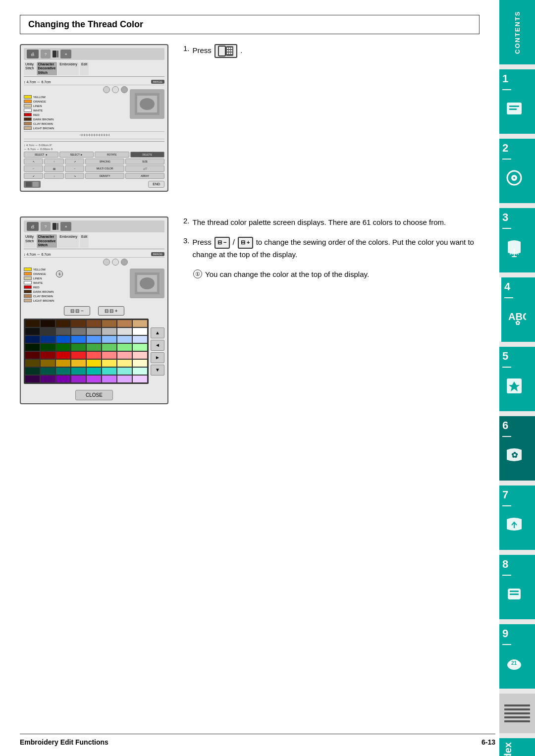  Describe the element at coordinates (157, 184) in the screenshot. I see `btn-end: END` at that location.